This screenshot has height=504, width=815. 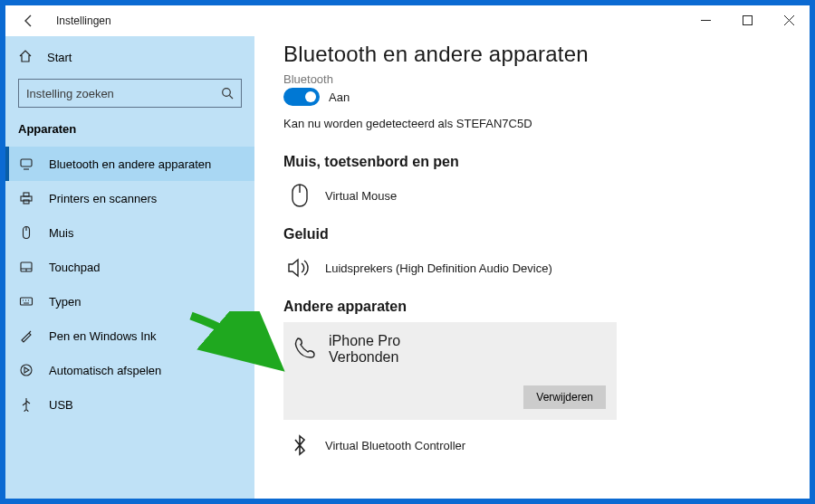 What do you see at coordinates (532, 234) in the screenshot?
I see `section-audio: Geluid` at bounding box center [532, 234].